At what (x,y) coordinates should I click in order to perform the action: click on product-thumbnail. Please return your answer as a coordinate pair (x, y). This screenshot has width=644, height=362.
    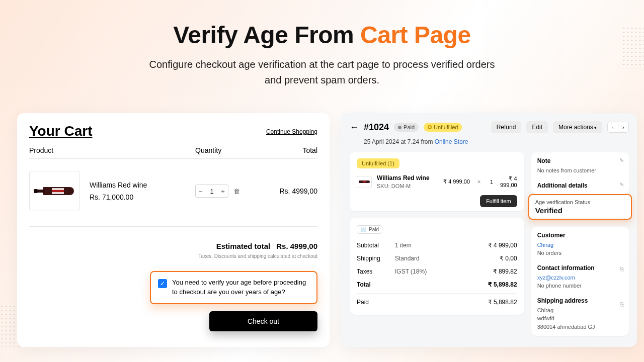
    Looking at the image, I should click on (54, 191).